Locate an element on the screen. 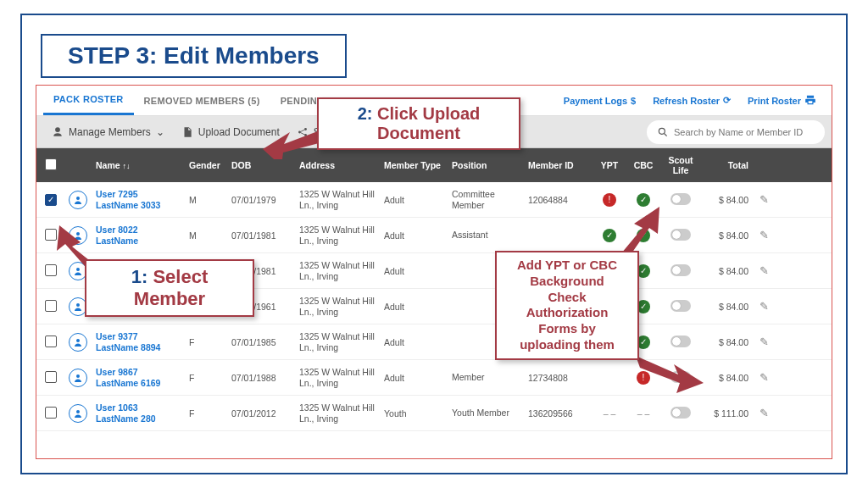  cell-dob: 07/01/2012 is located at coordinates (262, 413).